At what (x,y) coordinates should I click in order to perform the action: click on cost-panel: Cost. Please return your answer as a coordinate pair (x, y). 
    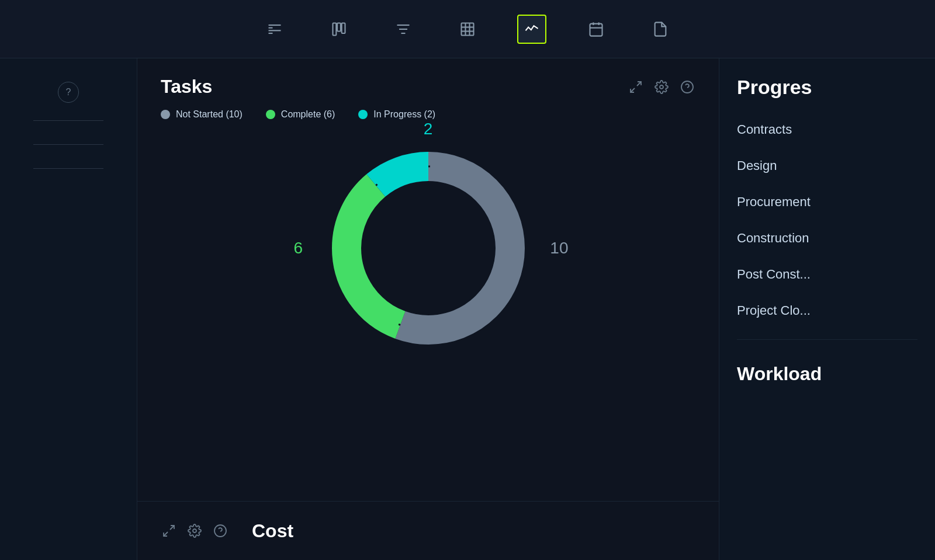
    Looking at the image, I should click on (428, 531).